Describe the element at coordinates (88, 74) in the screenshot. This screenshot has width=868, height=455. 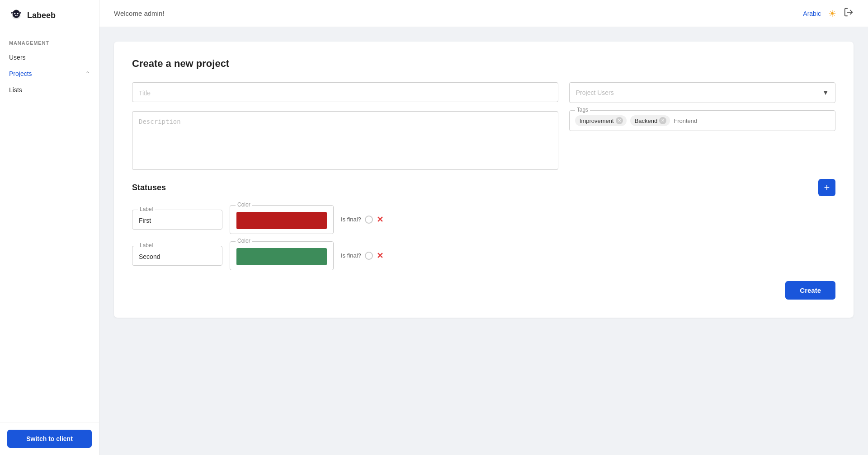
I see `chevron-up-icon: ⌃` at that location.